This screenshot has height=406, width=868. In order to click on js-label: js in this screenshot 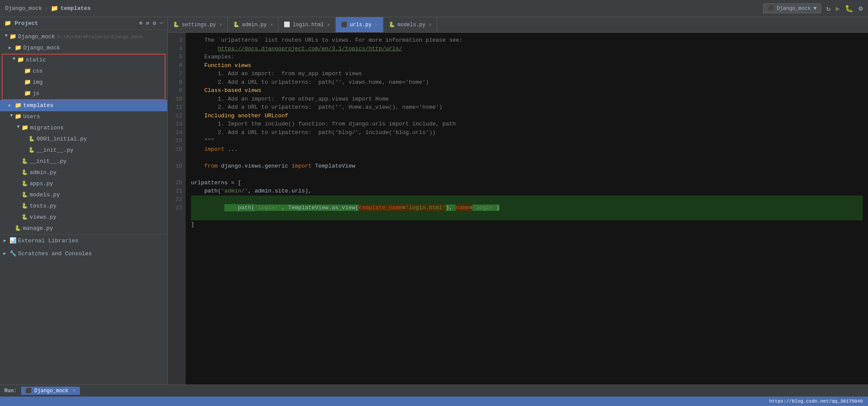, I will do `click(36, 94)`.